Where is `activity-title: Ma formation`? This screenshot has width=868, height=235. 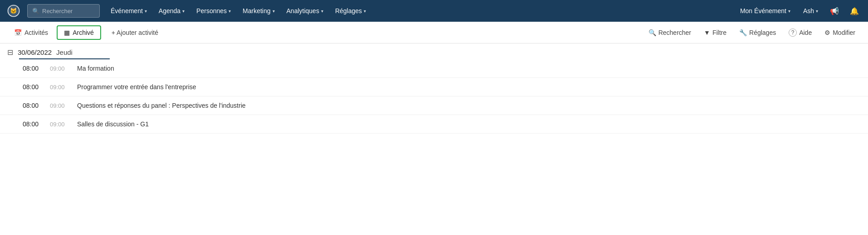 activity-title: Ma formation is located at coordinates (469, 68).